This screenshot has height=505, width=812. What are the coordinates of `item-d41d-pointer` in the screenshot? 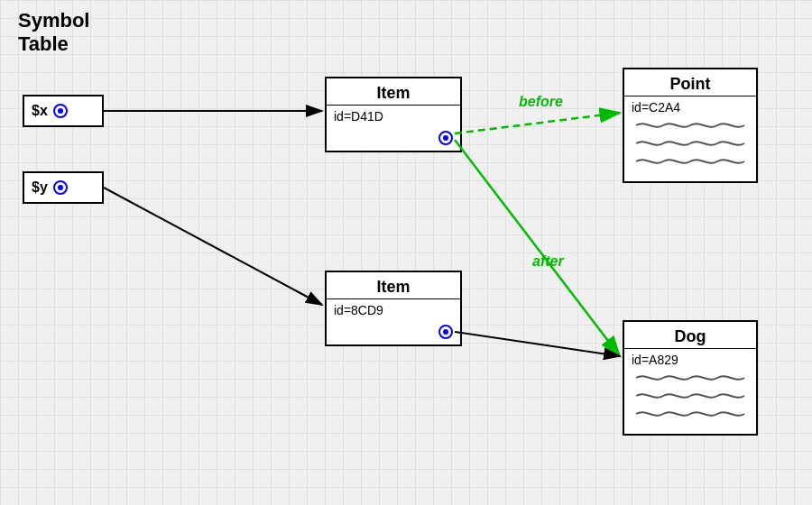 It's located at (446, 138).